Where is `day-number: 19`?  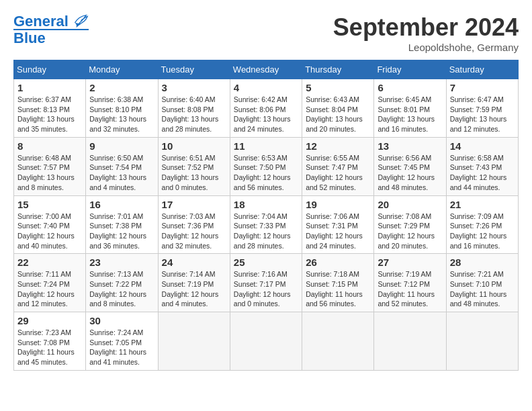
day-number: 19 is located at coordinates (338, 204).